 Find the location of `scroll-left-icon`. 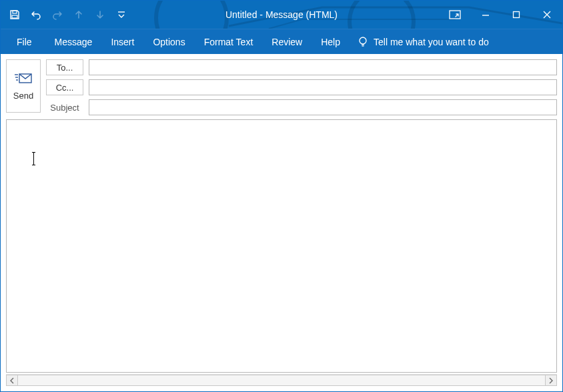

scroll-left-icon is located at coordinates (12, 380).